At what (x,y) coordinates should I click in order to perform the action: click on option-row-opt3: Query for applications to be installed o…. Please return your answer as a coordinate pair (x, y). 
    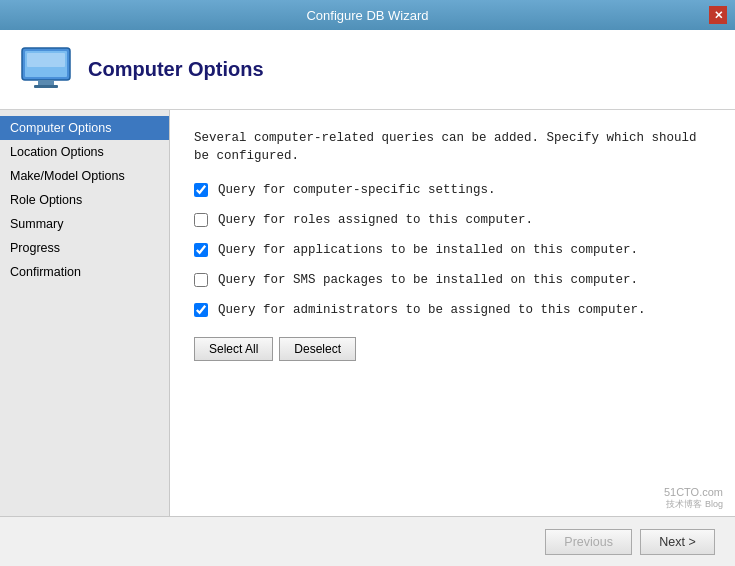
    Looking at the image, I should click on (452, 250).